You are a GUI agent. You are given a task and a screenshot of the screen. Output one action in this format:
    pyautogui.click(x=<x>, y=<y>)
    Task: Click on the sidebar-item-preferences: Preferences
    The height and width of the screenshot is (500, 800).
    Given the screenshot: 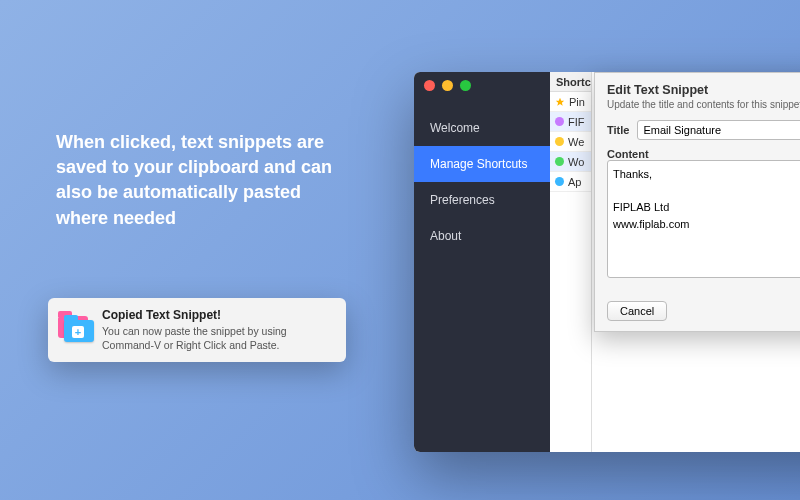 What is the action you would take?
    pyautogui.click(x=482, y=200)
    